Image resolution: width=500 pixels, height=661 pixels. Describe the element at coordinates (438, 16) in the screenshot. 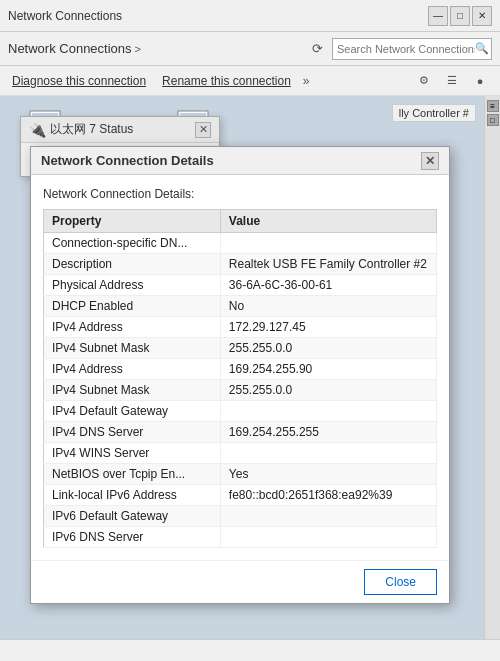

I see `minimize-button: —` at that location.